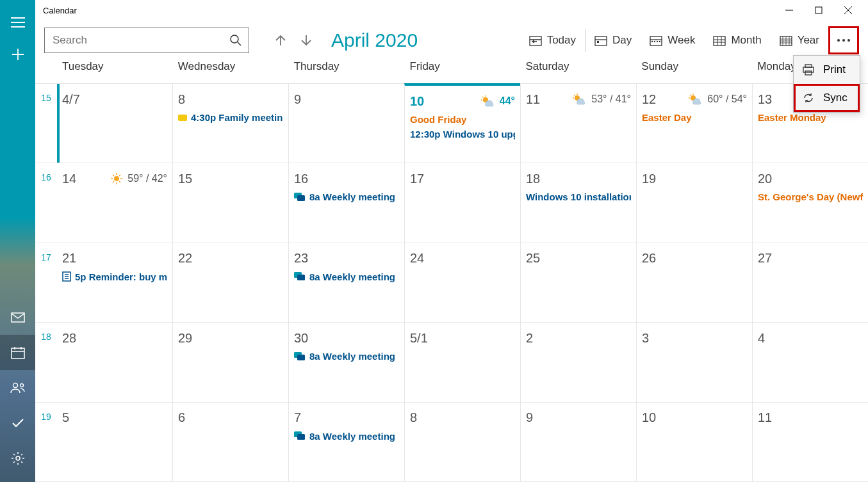 Image resolution: width=868 pixels, height=482 pixels. What do you see at coordinates (578, 123) in the screenshot?
I see `calendar-cell: 1153° / 41°` at bounding box center [578, 123].